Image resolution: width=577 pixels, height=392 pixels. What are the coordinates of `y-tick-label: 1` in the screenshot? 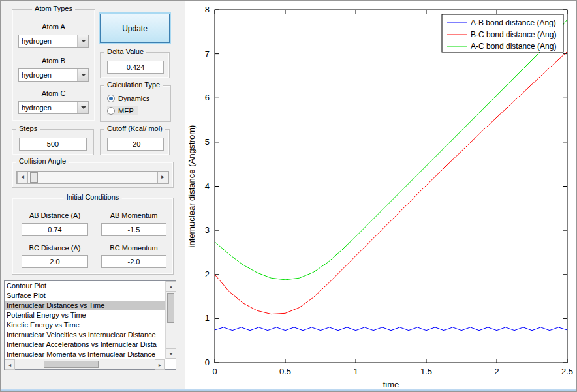 It's located at (208, 318).